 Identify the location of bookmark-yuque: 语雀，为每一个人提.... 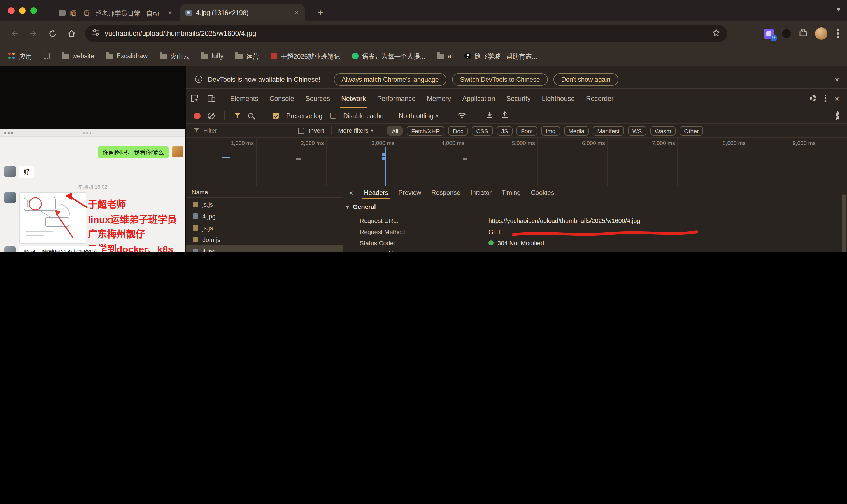
(388, 56).